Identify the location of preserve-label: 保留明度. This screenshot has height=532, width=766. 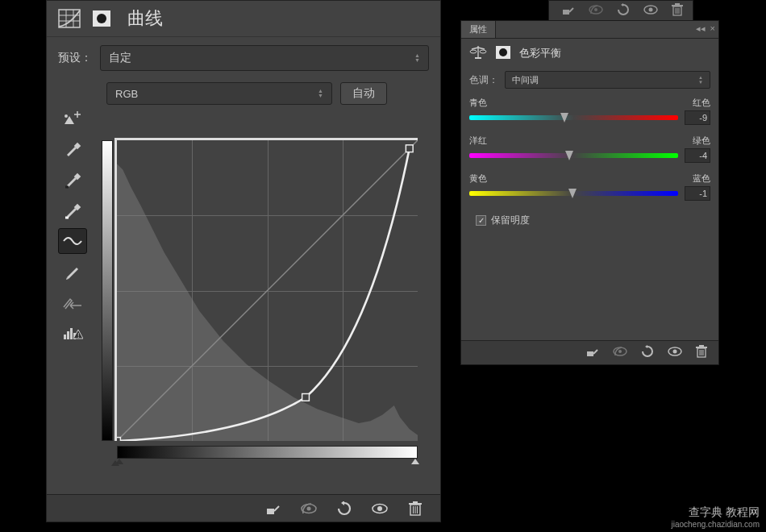
(510, 221).